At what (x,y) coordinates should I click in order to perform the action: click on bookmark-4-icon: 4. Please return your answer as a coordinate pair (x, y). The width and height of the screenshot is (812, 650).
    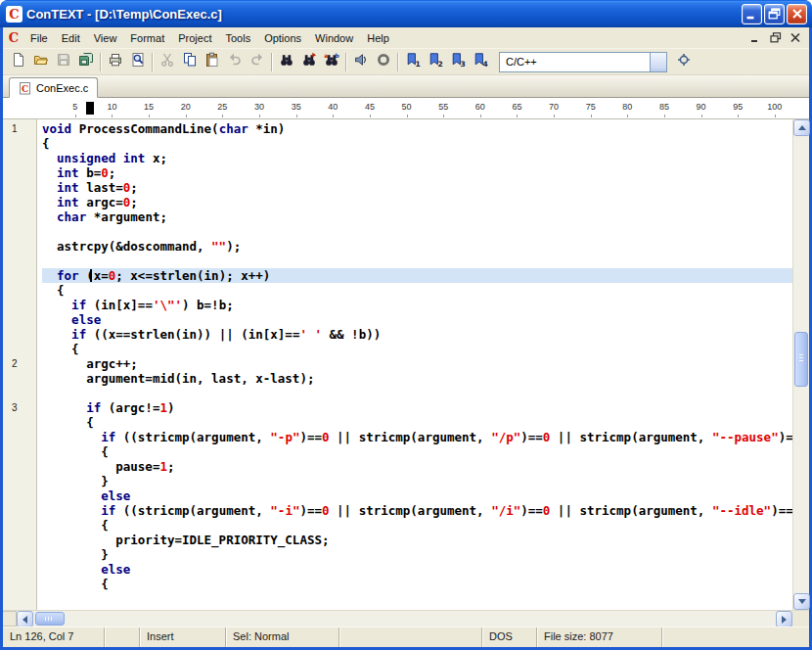
    Looking at the image, I should click on (480, 62).